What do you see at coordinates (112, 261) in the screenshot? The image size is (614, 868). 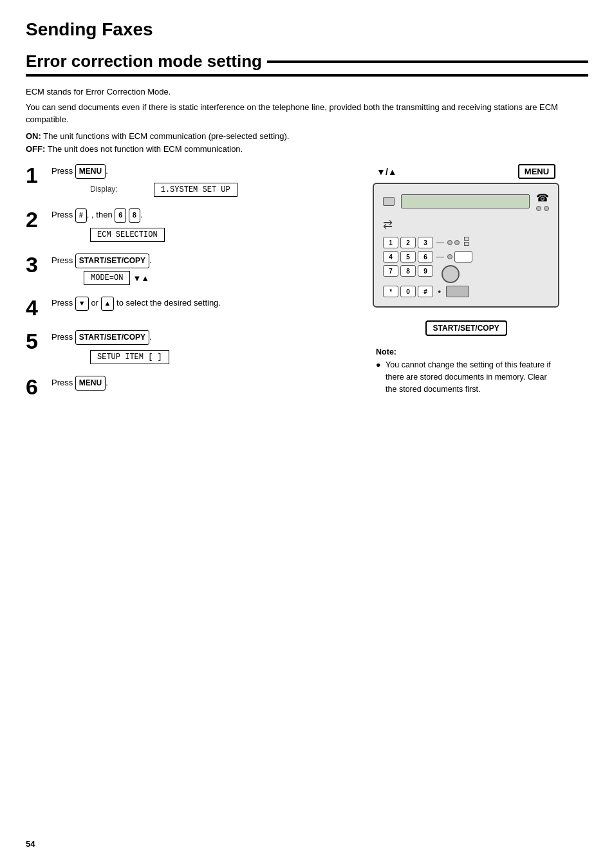 I see `step-3-key: START/SET/COPY` at bounding box center [112, 261].